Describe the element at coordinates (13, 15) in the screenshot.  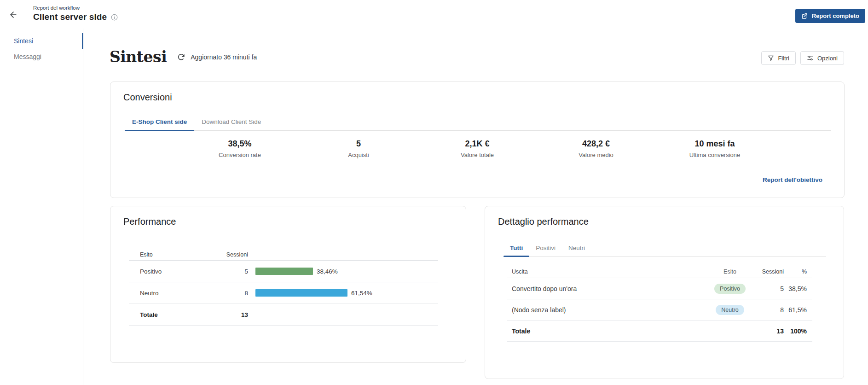
I see `back-button` at that location.